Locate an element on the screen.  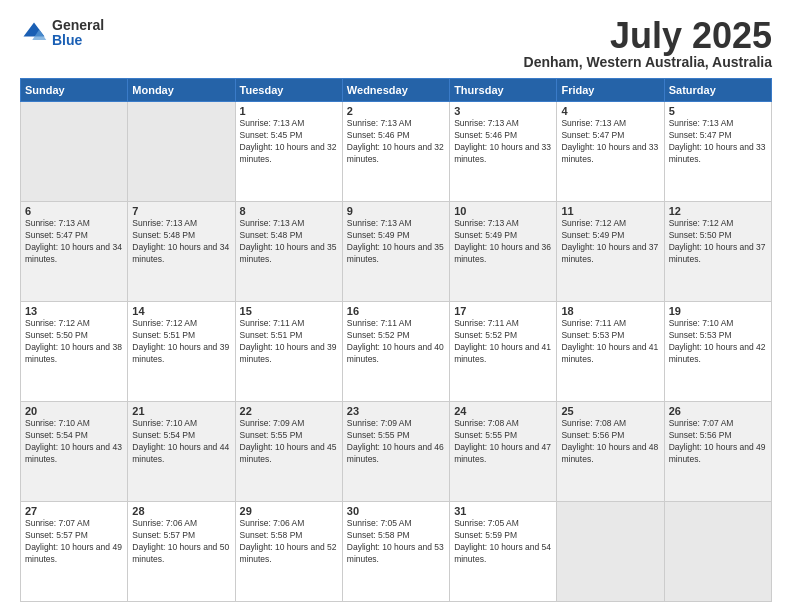
table-row: 20 Sunrise: 7:10 AM Sunset: 5:54 PM Dayl… is located at coordinates (74, 452).